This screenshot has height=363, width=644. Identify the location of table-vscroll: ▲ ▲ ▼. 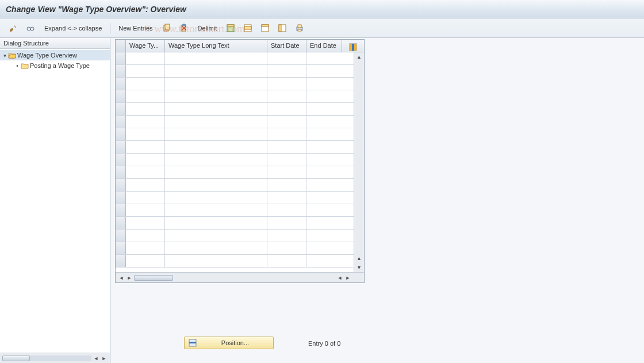
(359, 162).